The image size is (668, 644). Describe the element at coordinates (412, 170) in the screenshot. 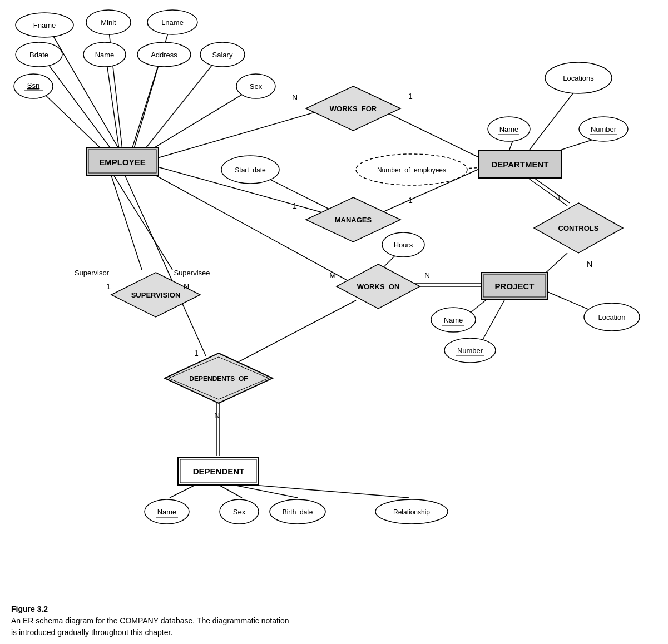

I see `num-employees-attr: Number_of_employees` at that location.